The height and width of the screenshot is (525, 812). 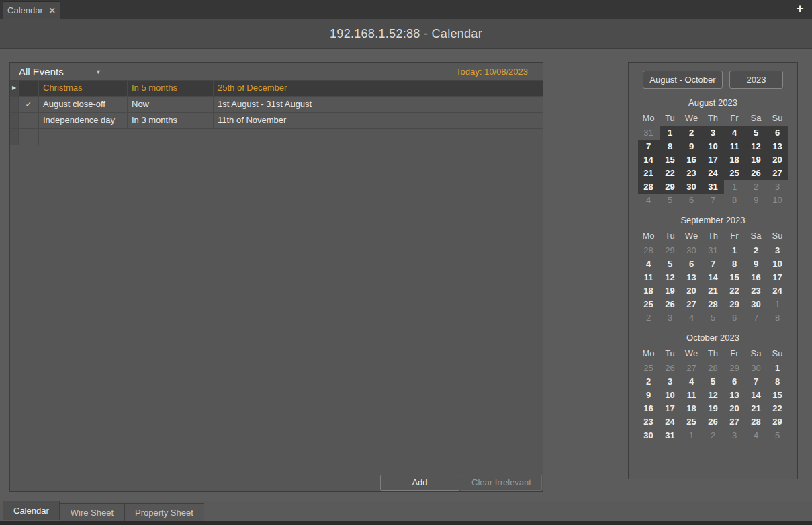 What do you see at coordinates (83, 121) in the screenshot?
I see `event-name-cell: Independence day` at bounding box center [83, 121].